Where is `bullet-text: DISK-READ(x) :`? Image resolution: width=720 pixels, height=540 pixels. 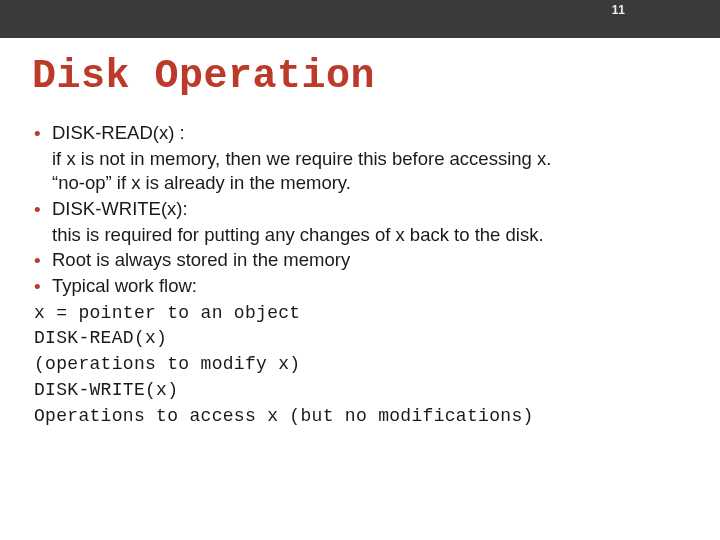 bullet-text: DISK-READ(x) : is located at coordinates (369, 133).